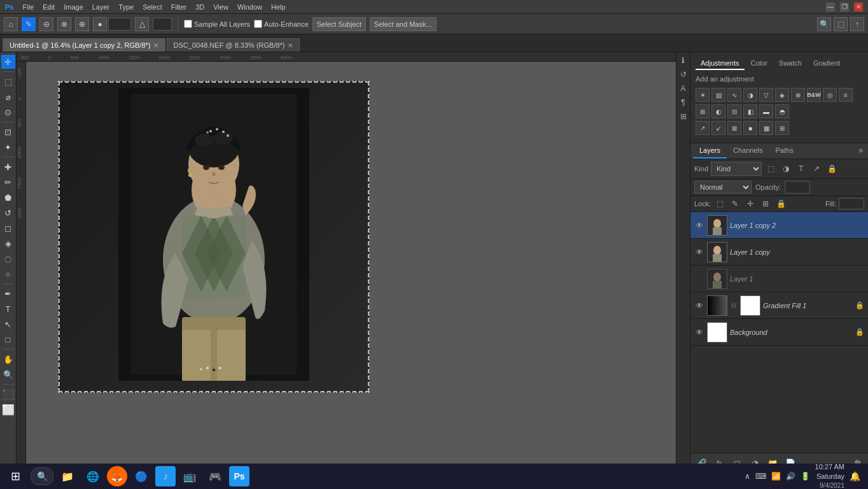 This screenshot has height=489, width=868. Describe the element at coordinates (734, 128) in the screenshot. I see `pattern-icon: ⊠` at that location.